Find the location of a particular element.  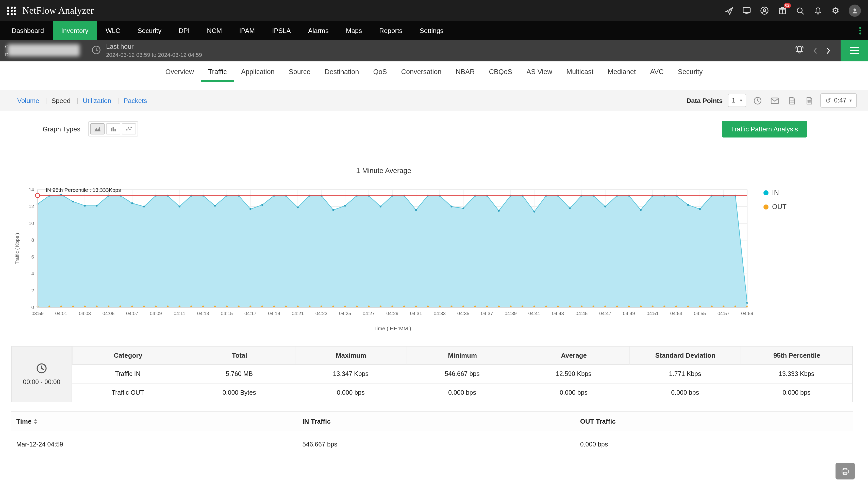

summary-row-out: Traffic OUT 0.000 Bytes 0.000 bps 0.000 … is located at coordinates (462, 393).